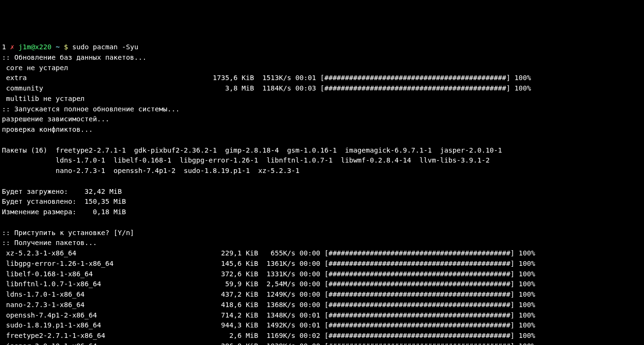 The height and width of the screenshot is (345, 644). What do you see at coordinates (44, 294) in the screenshot?
I see `download-name: ldns-1.7.0-1-x86_64` at bounding box center [44, 294].